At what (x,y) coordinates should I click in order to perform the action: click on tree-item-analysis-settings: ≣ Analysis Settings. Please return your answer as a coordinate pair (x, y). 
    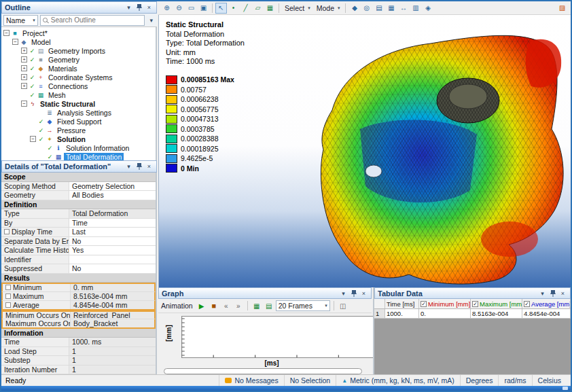
    Looking at the image, I should click on (79, 113).